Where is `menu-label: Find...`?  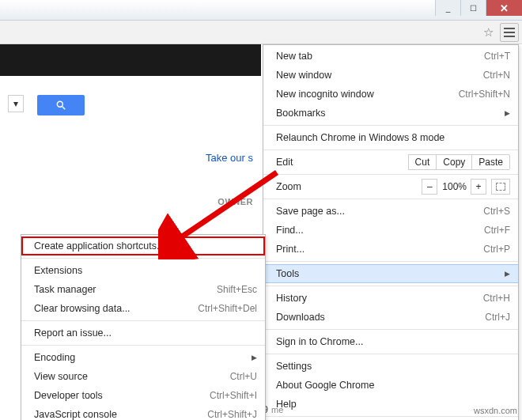
menu-label: Find... is located at coordinates (380, 230).